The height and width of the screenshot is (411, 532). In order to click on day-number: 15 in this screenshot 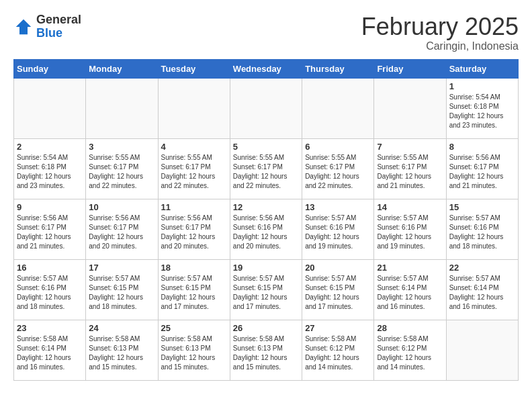, I will do `click(482, 207)`.